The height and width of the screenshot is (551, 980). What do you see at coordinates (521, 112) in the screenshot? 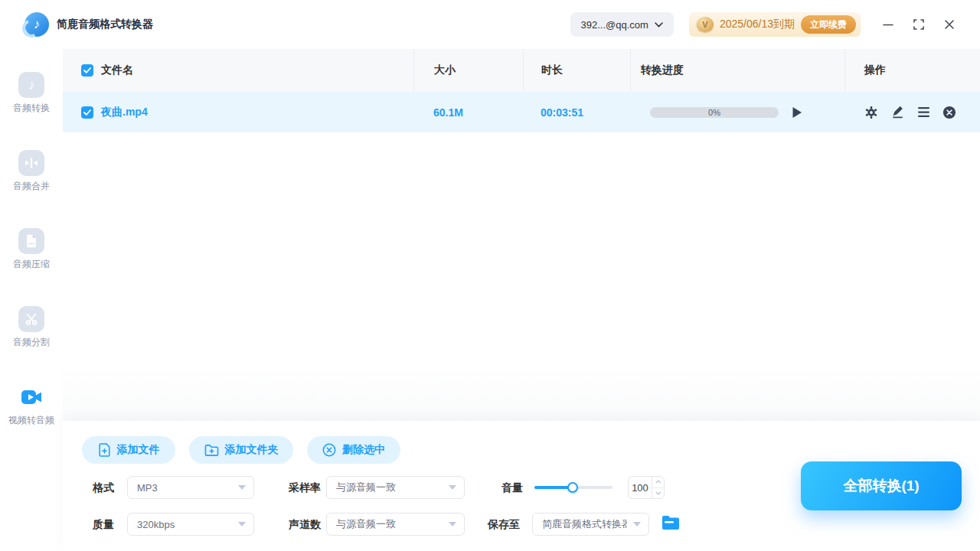
I see `table-row: 夜曲.mp4 60.1M 00:03:51 0%` at bounding box center [521, 112].